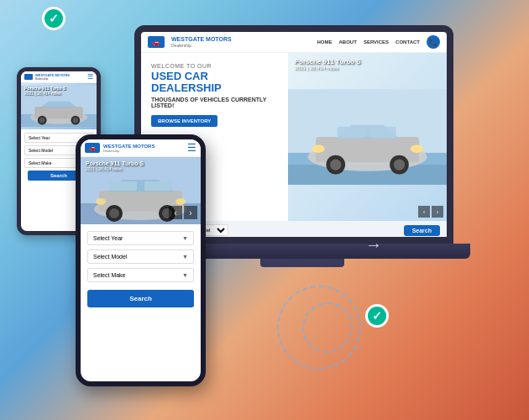 The height and width of the screenshot is (420, 529). What do you see at coordinates (424, 212) in the screenshot?
I see `prev-arrow: ‹` at bounding box center [424, 212].